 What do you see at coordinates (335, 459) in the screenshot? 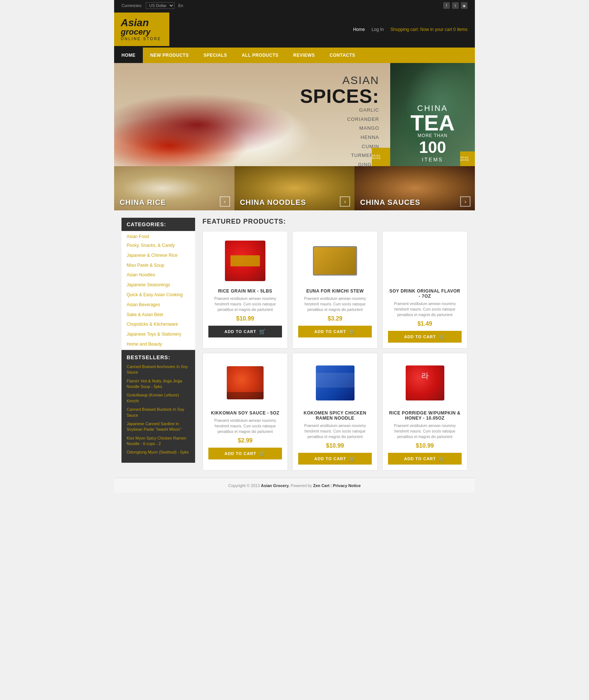
I see `add-to-cart-btn-5: ADD TO CART 🛒` at bounding box center [335, 459].